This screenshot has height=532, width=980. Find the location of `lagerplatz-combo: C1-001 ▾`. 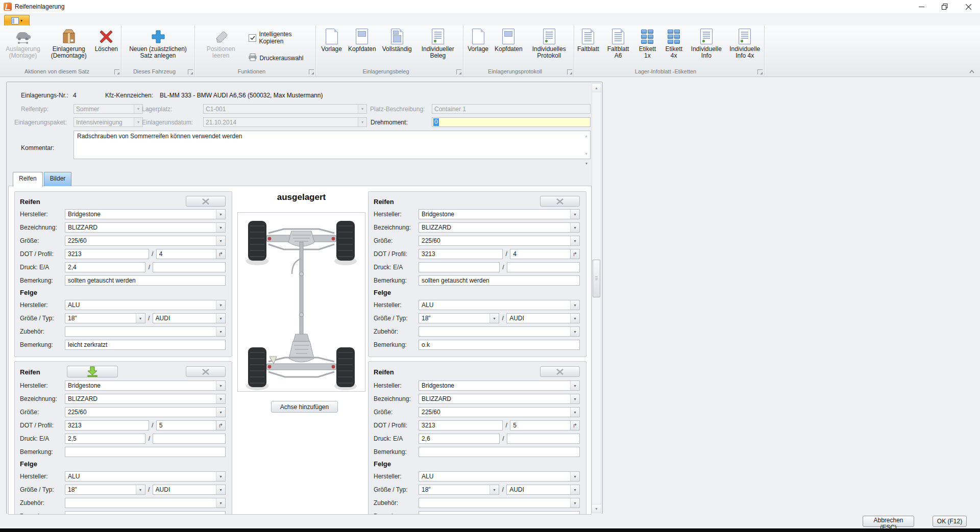

lagerplatz-combo: C1-001 ▾ is located at coordinates (285, 109).